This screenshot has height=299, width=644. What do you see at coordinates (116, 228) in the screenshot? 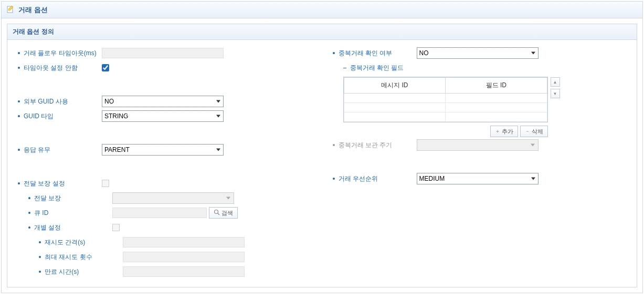
I see `indiv-checkbox` at bounding box center [116, 228].